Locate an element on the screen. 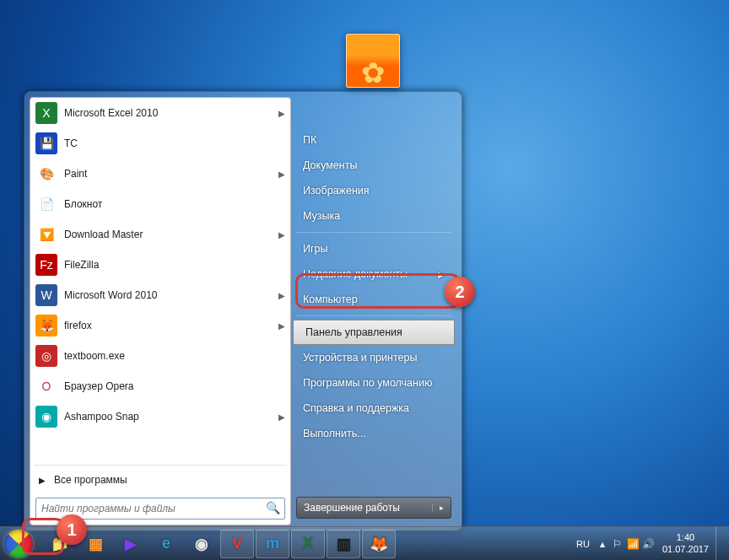 This screenshot has width=729, height=560. right-pane-label: Справка и поддержка is located at coordinates (356, 408).